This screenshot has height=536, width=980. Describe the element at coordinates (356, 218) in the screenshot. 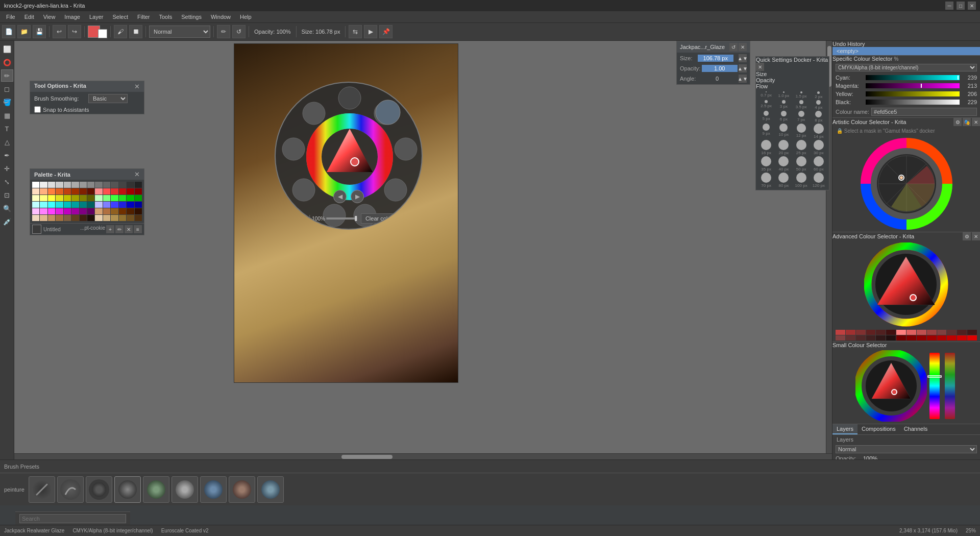

I see `opacity-handle` at that location.